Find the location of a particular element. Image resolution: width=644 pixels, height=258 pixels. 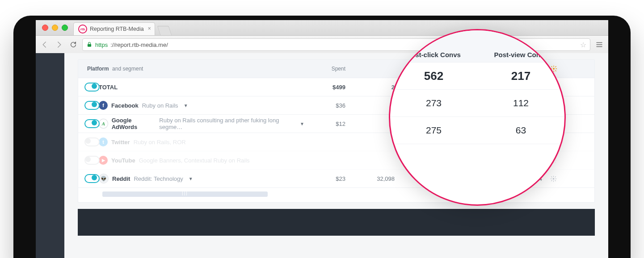

browser-tab: rtb Reporting RTB-Media × is located at coordinates (114, 29).